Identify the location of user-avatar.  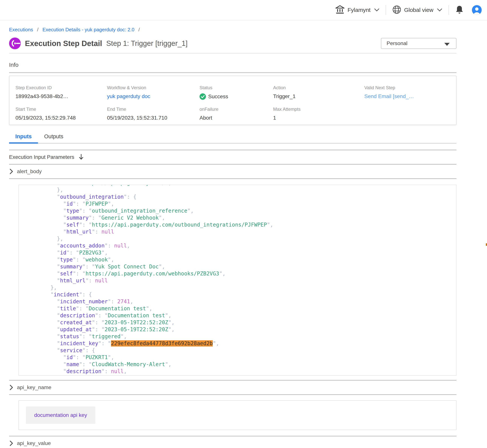
(477, 10).